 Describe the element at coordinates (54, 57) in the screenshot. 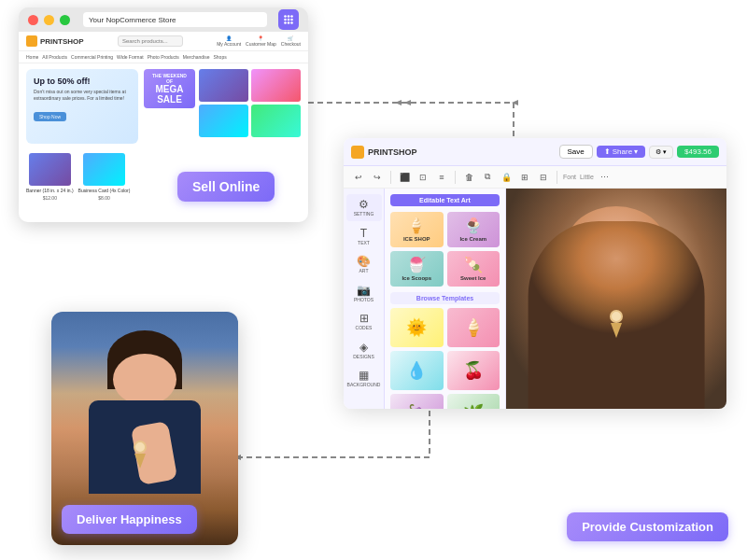

I see `nav-all: All Products` at that location.